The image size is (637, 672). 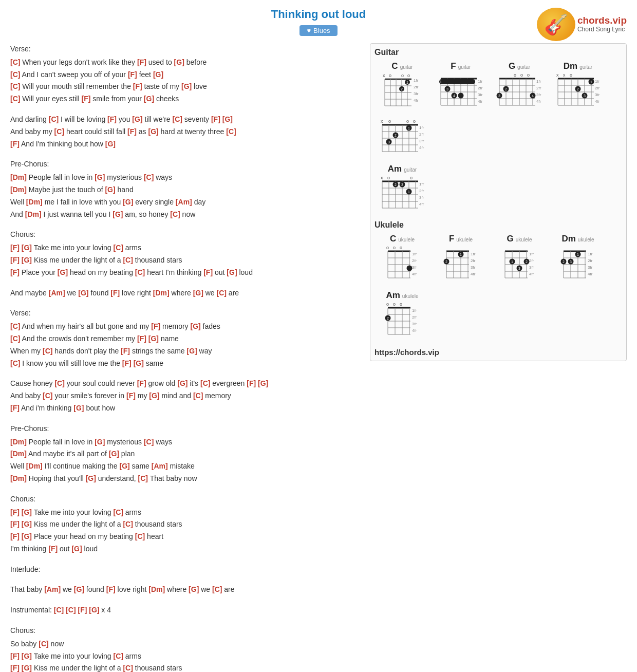 I want to click on lyrics-line: [Dm] People fall in love in [G] mysterio…, so click(x=185, y=442).